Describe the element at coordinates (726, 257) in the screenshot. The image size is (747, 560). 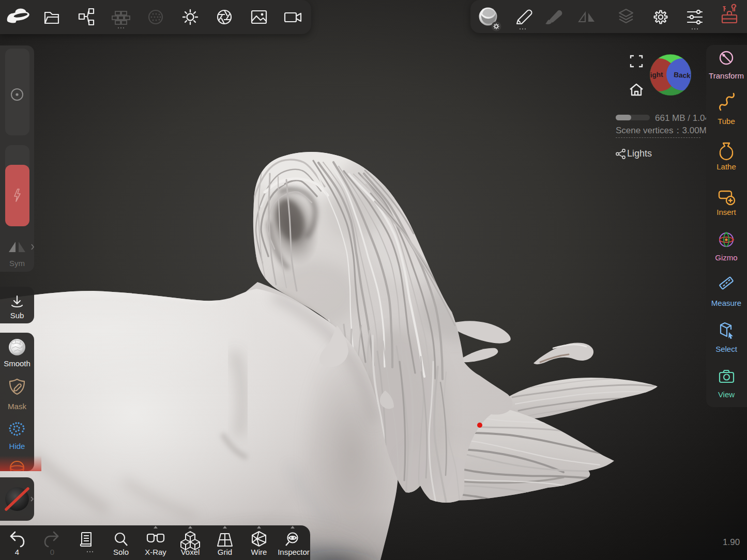
I see `svg-text: Gizmo` at that location.